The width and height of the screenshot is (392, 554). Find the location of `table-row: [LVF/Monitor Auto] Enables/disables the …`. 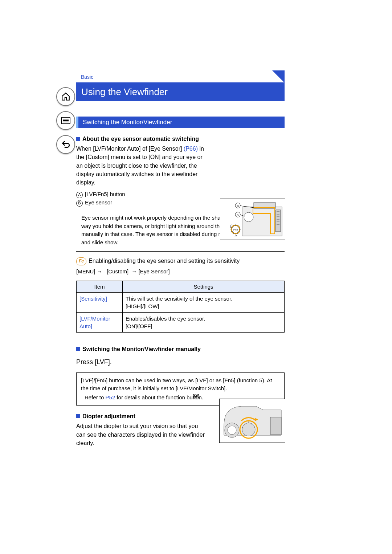

table-row: [LVF/Monitor Auto] Enables/disables the … is located at coordinates (181, 322).